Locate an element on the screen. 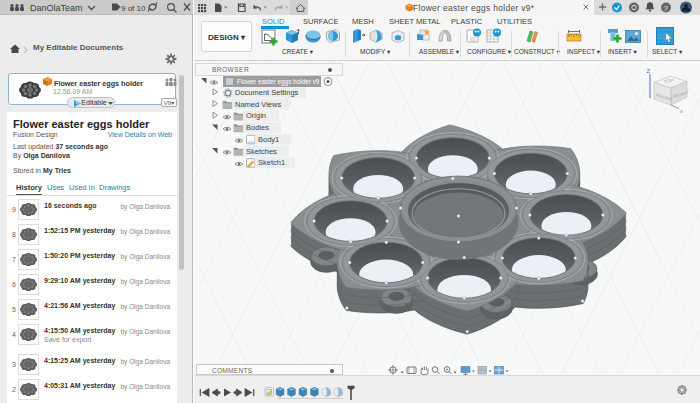  svg-text: 9 of 10 is located at coordinates (134, 8).